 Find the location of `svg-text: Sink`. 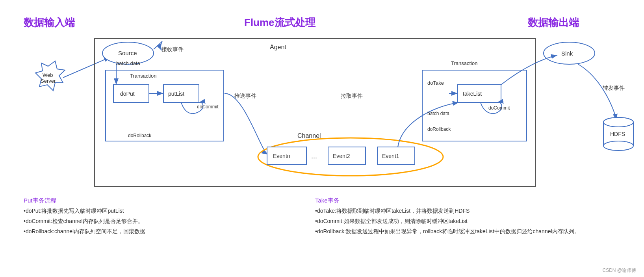

svg-text: Sink is located at coordinates (567, 54).